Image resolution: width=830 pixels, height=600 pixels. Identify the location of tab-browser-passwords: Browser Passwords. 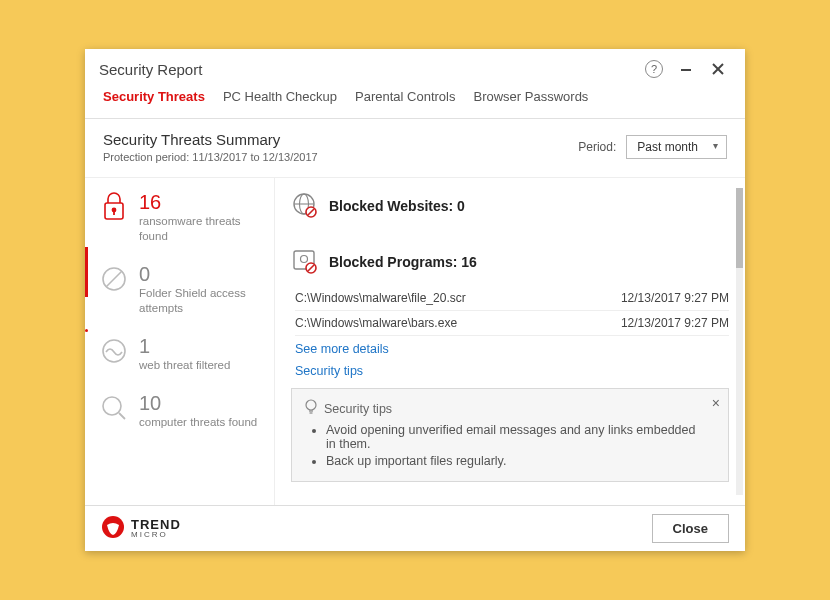
(532, 100).